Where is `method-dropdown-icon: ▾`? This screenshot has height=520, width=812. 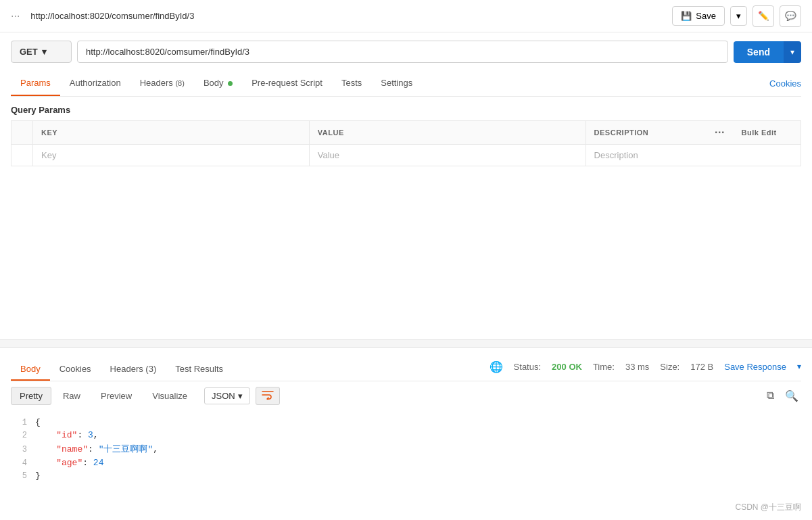
method-dropdown-icon: ▾ is located at coordinates (45, 51).